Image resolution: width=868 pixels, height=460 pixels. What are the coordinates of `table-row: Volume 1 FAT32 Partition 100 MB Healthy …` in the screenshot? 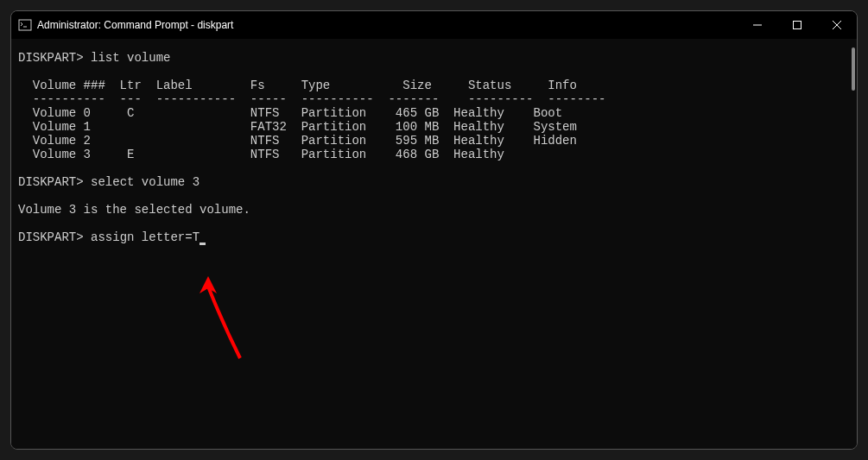 It's located at (297, 127).